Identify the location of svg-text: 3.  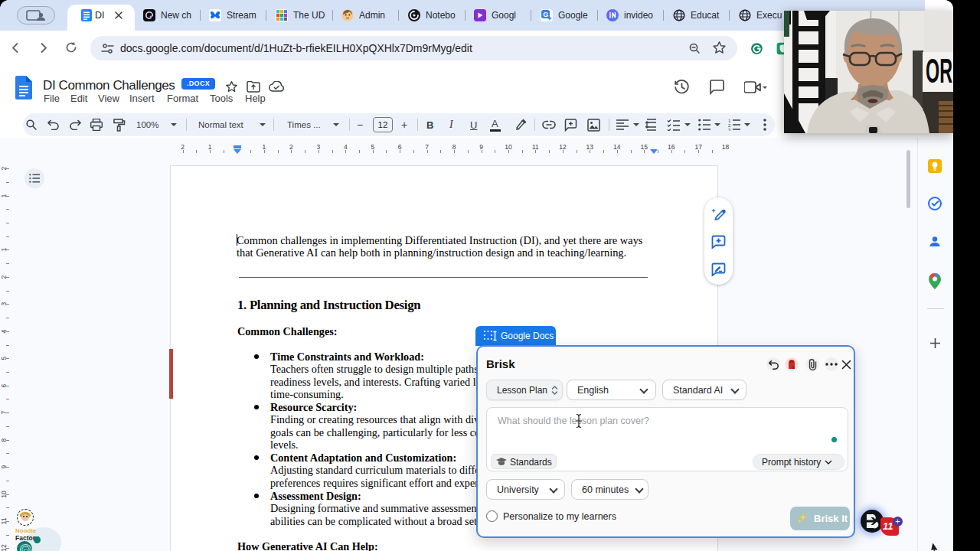
(730, 130).